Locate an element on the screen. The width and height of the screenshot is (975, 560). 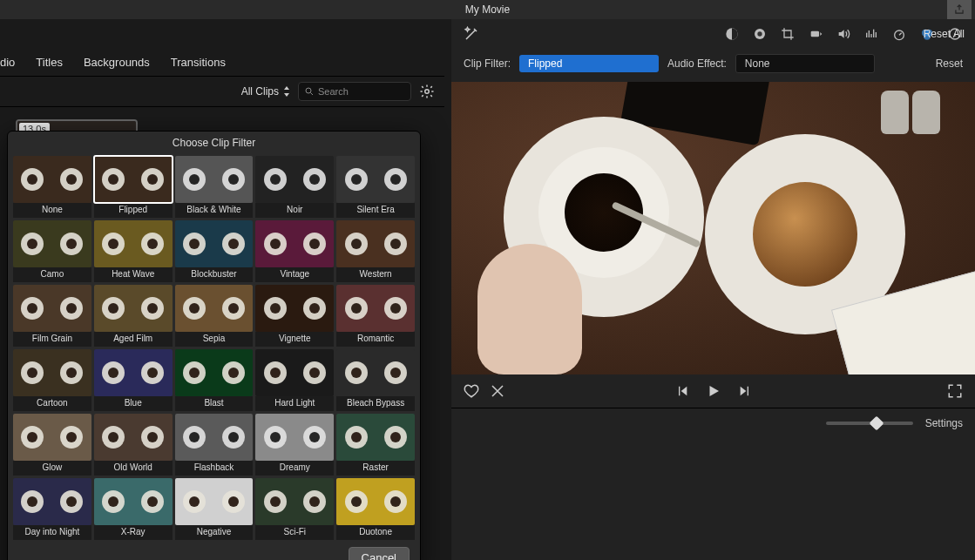
filter-label: Sci-Fi is located at coordinates (295, 533).